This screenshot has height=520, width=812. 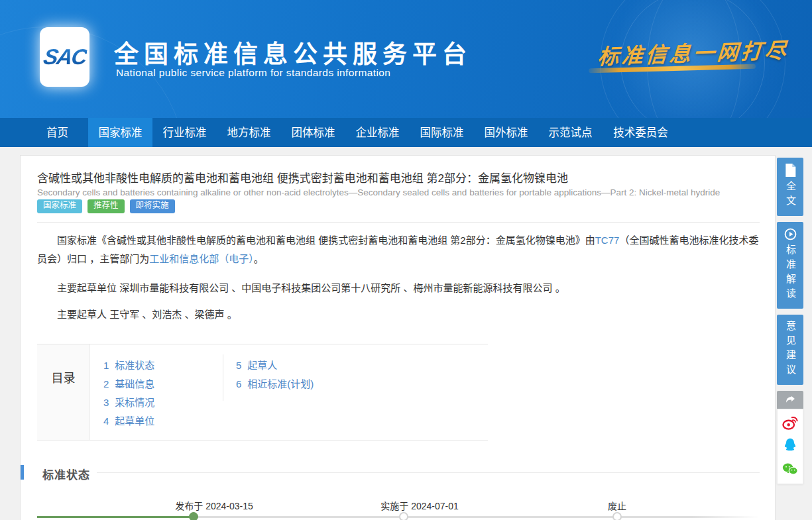 I want to click on tag-row: 国家标准 推荐性 即将实施, so click(x=106, y=207).